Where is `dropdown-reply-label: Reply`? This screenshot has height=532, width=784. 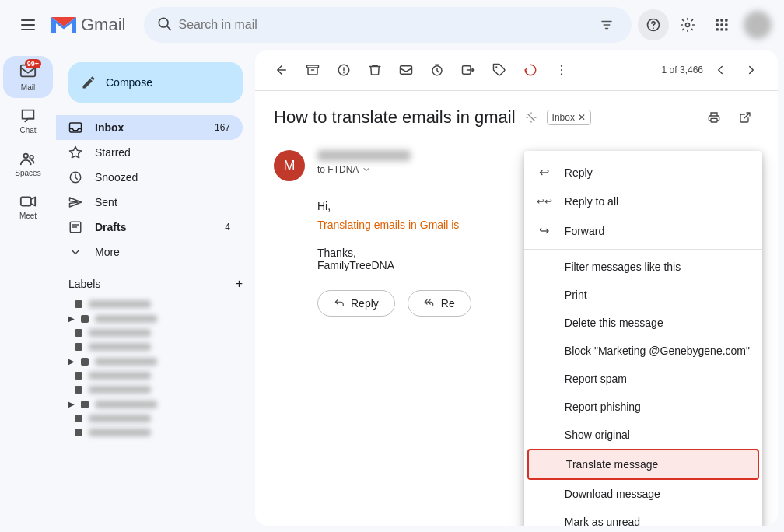
dropdown-reply-label: Reply is located at coordinates (579, 173).